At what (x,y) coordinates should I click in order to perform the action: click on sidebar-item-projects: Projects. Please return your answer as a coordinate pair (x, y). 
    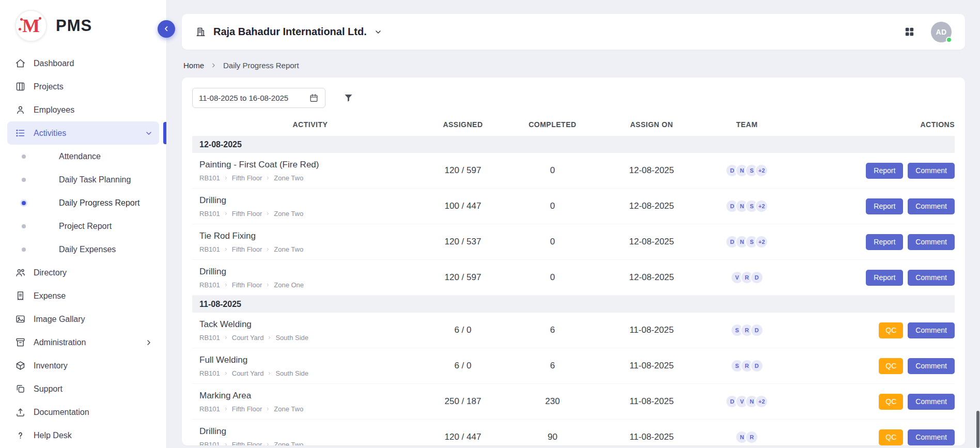
    Looking at the image, I should click on (83, 87).